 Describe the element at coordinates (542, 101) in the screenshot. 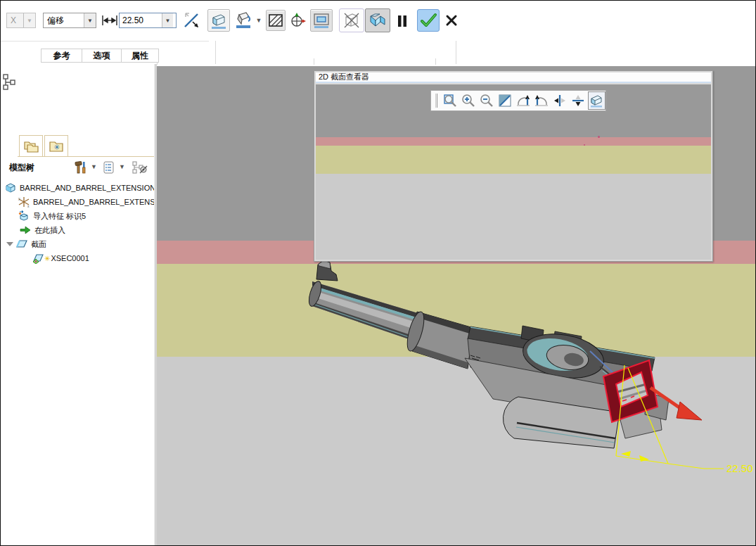

I see `rotate-ccw-icon` at that location.